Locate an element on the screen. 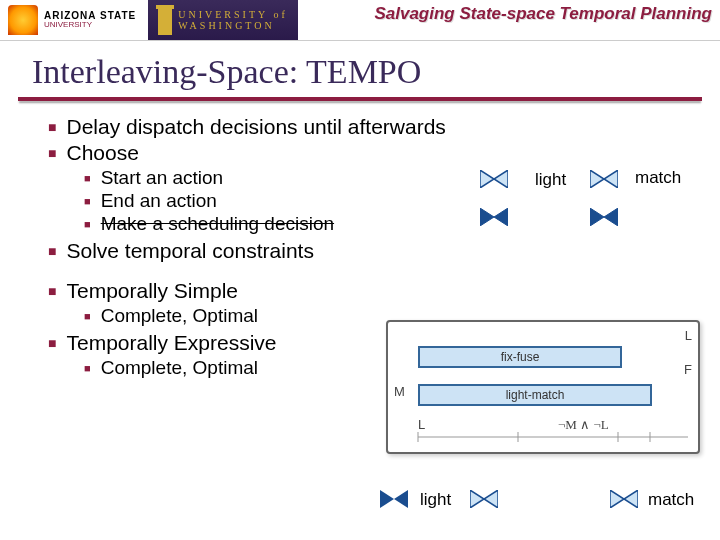  bullet-delay: Delay dispatch decisions until afterward… is located at coordinates (384, 127).